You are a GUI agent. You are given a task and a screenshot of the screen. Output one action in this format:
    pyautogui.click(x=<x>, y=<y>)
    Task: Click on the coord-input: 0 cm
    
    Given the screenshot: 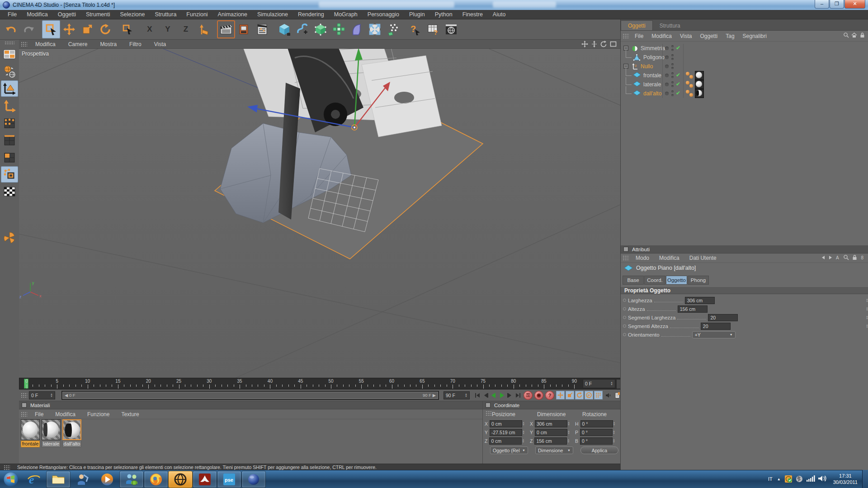 What is the action you would take?
    pyautogui.click(x=505, y=441)
    